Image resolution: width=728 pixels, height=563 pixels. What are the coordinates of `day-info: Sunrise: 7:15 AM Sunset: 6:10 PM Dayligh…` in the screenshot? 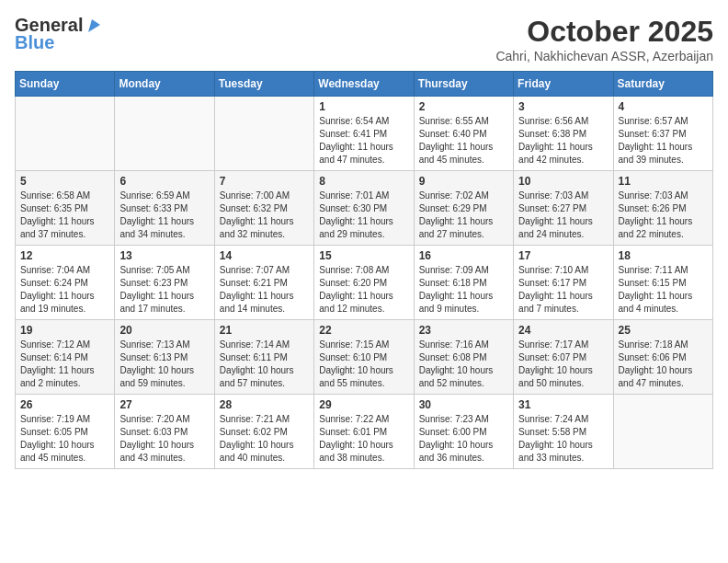 It's located at (364, 364).